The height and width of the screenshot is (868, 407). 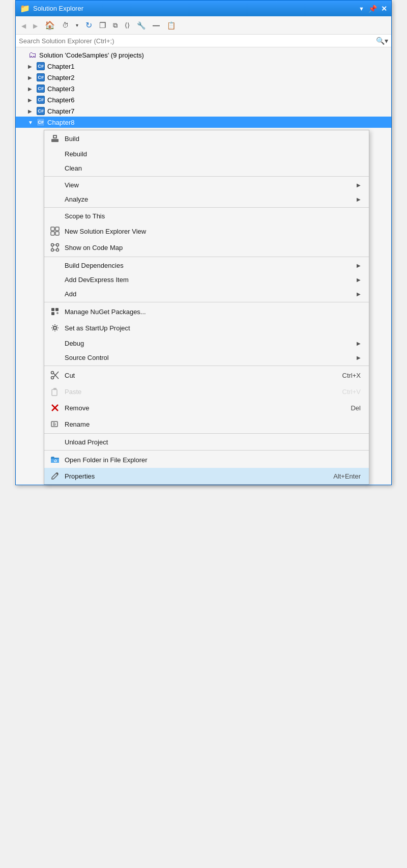 I want to click on menu-item-source-control: Source Control ▶, so click(x=207, y=357).